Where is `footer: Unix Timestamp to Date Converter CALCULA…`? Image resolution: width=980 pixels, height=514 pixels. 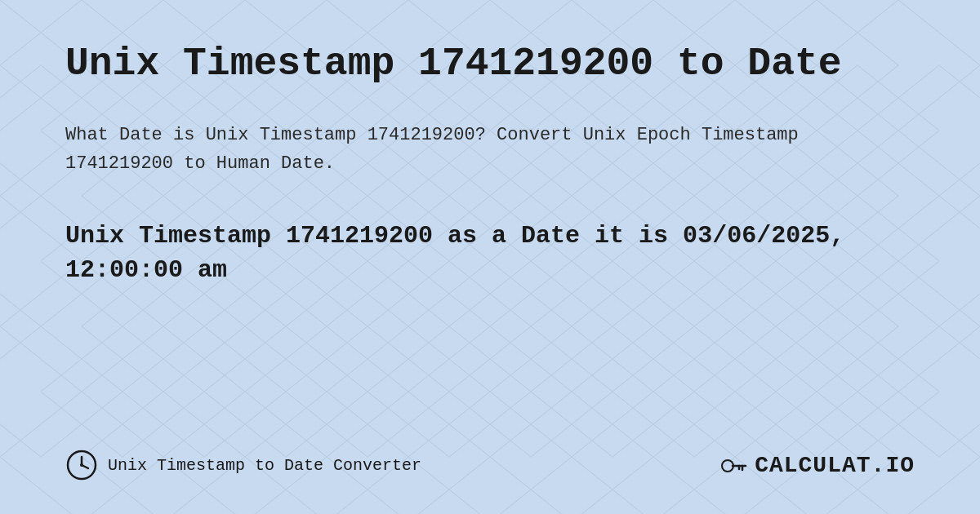
footer: Unix Timestamp to Date Converter CALCULA… is located at coordinates (490, 457).